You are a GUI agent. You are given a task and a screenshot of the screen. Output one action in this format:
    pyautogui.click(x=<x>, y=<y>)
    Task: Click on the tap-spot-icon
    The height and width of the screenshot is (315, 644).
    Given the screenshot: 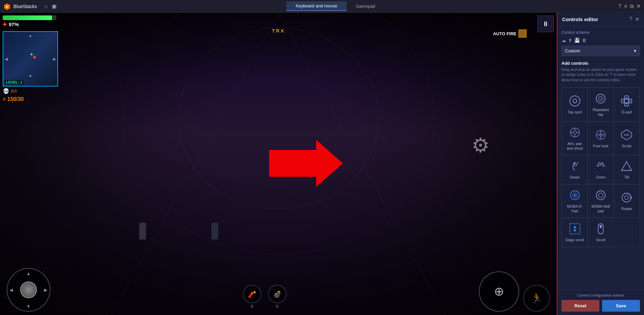 What is the action you would take?
    pyautogui.click(x=575, y=101)
    